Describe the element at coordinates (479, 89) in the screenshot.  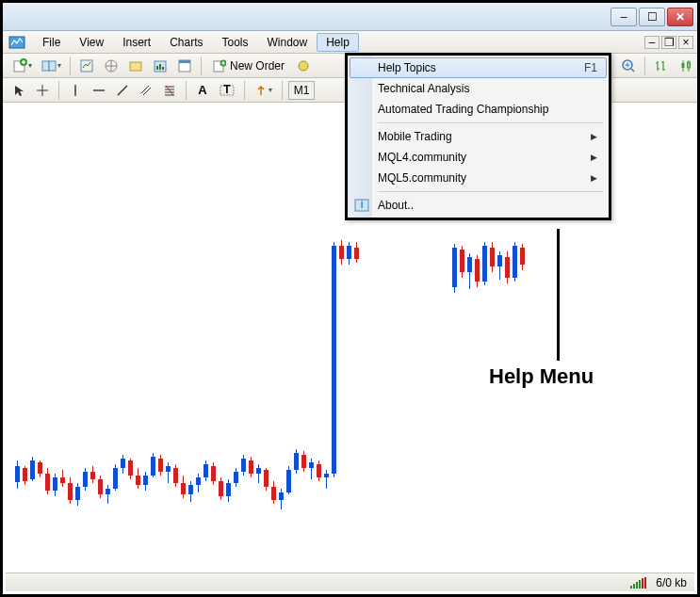
I see `help-menu-item-technical-analysis: Technical Analysis` at that location.